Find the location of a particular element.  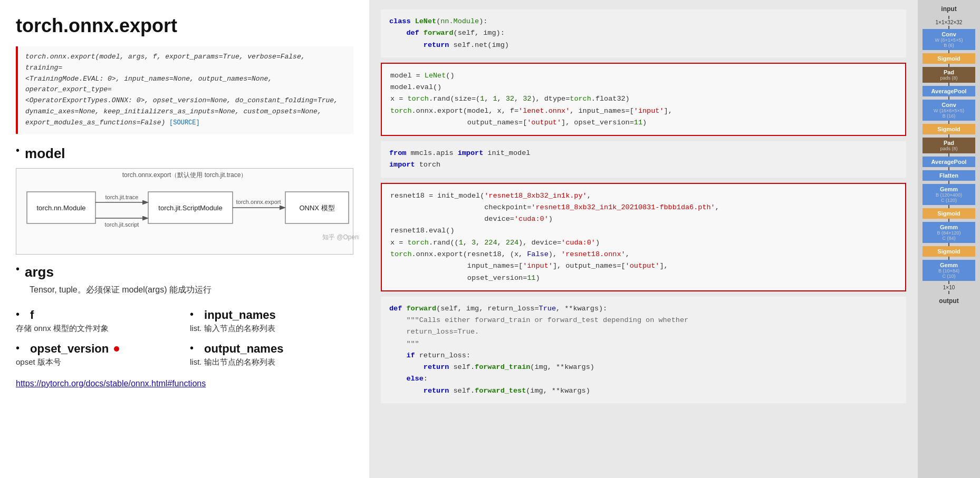

page-title: torch.onnx.export is located at coordinates (185, 26).